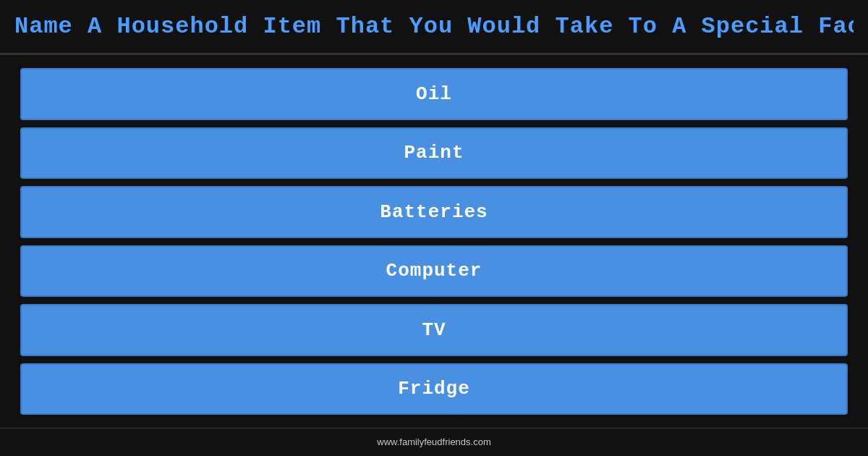  Describe the element at coordinates (434, 153) in the screenshot. I see `answer-row: Paint` at that location.